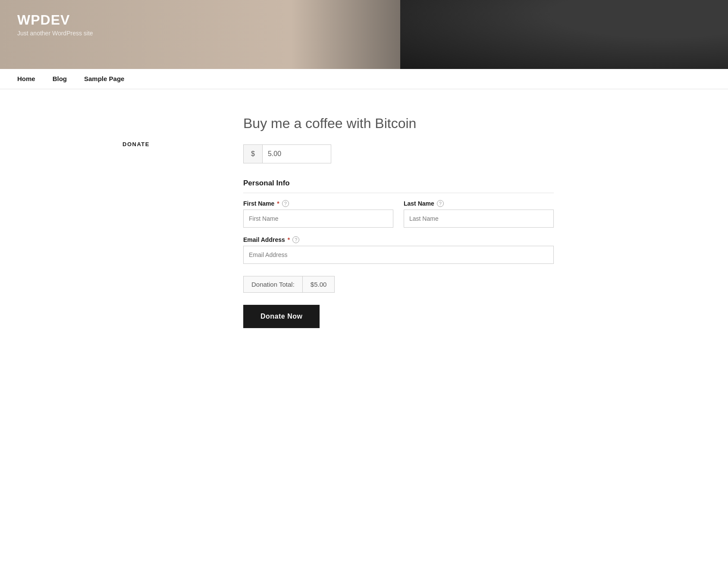 Image resolution: width=728 pixels, height=573 pixels. I want to click on nav-link-home: Home, so click(26, 78).